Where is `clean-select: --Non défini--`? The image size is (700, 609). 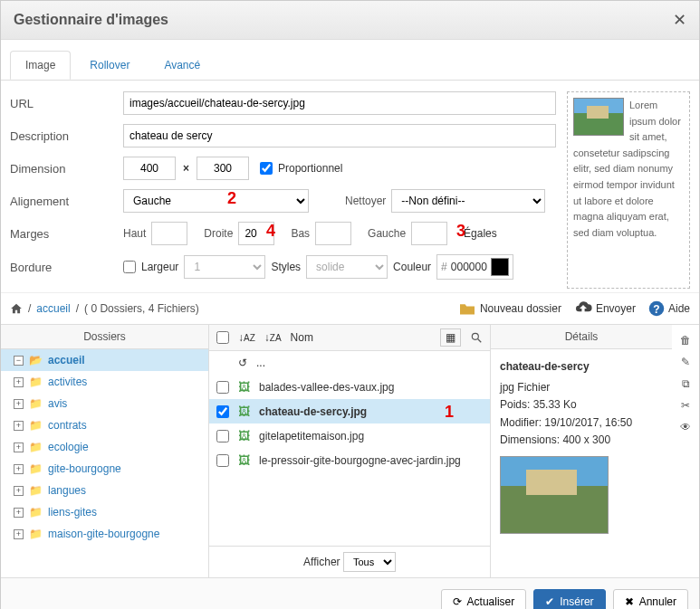 clean-select: --Non défini-- is located at coordinates (468, 201).